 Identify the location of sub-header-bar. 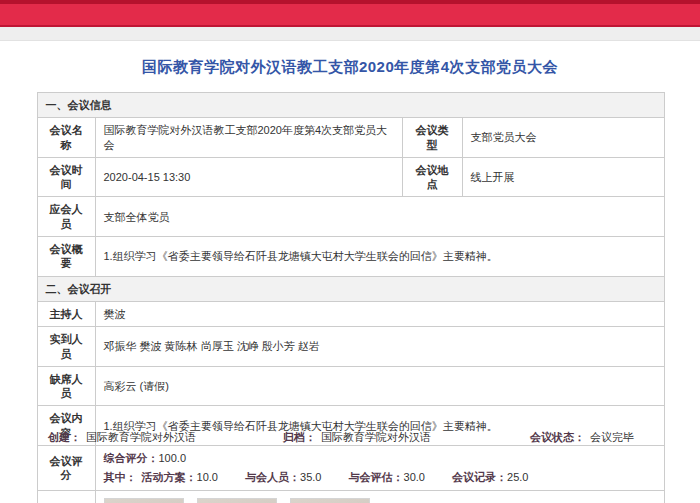
(350, 34).